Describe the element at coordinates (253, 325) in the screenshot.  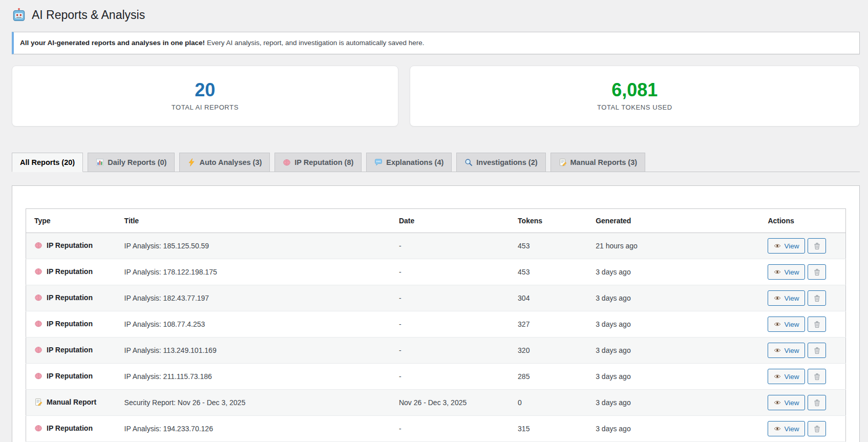
I see `report-title: IP Analysis: 108.77.4.253` at that location.